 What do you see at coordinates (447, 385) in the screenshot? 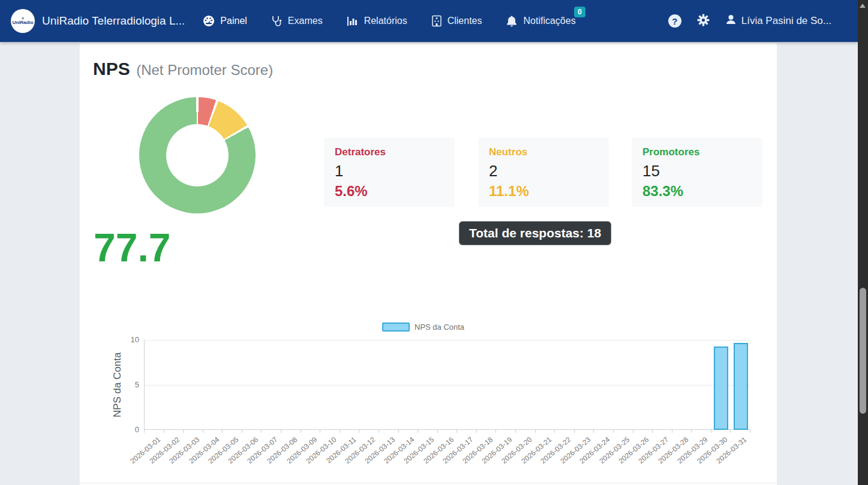
I see `bar-chart-plot-area` at bounding box center [447, 385].